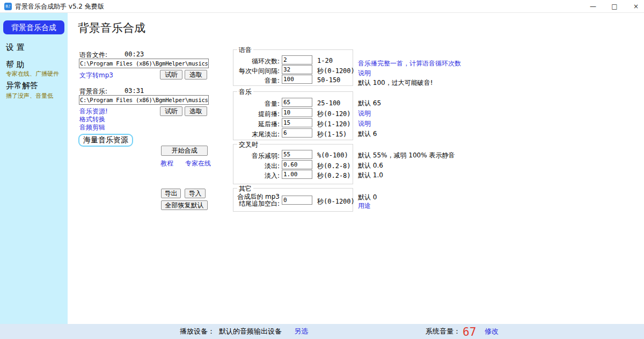  What do you see at coordinates (196, 111) in the screenshot?
I see `bgm-select-button: 选取` at bounding box center [196, 111].